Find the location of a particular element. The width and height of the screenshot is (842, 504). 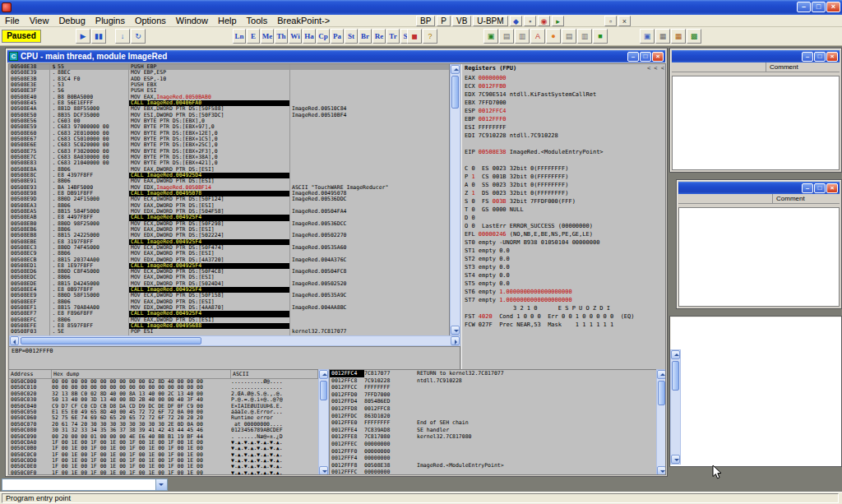

register-line: Z 1 DS 0023 32bit 0(FFFFFFFF) is located at coordinates (564, 193).